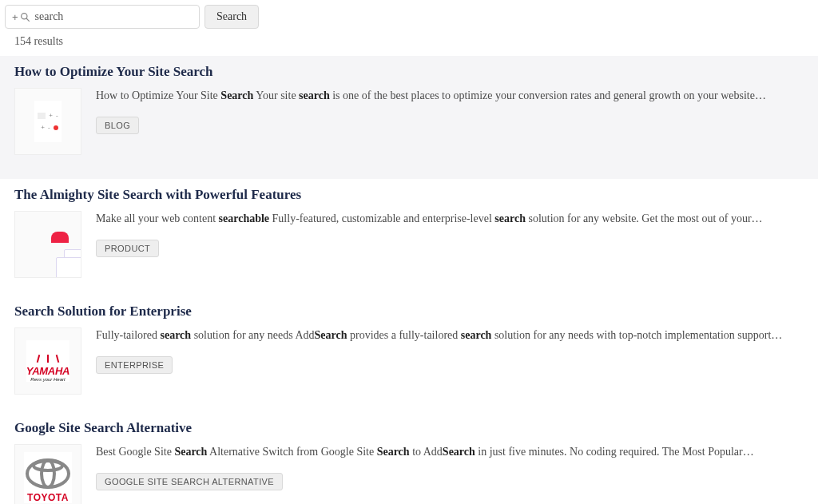 This screenshot has height=504, width=818. What do you see at coordinates (26, 18) in the screenshot?
I see `search-icon` at bounding box center [26, 18].